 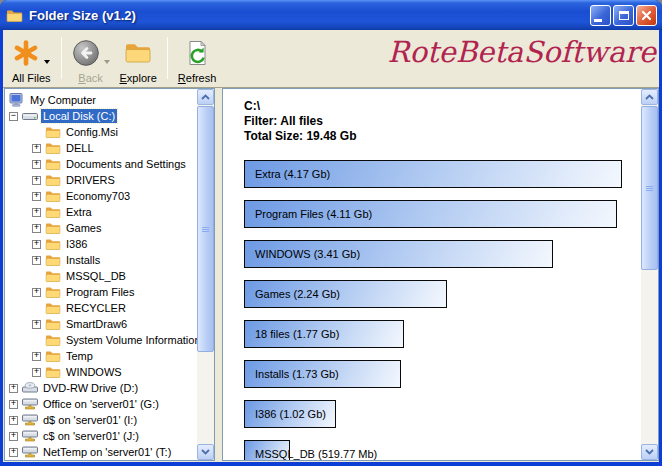 I want to click on tree-item: +Office on 'server01' (G:), so click(x=101, y=404).